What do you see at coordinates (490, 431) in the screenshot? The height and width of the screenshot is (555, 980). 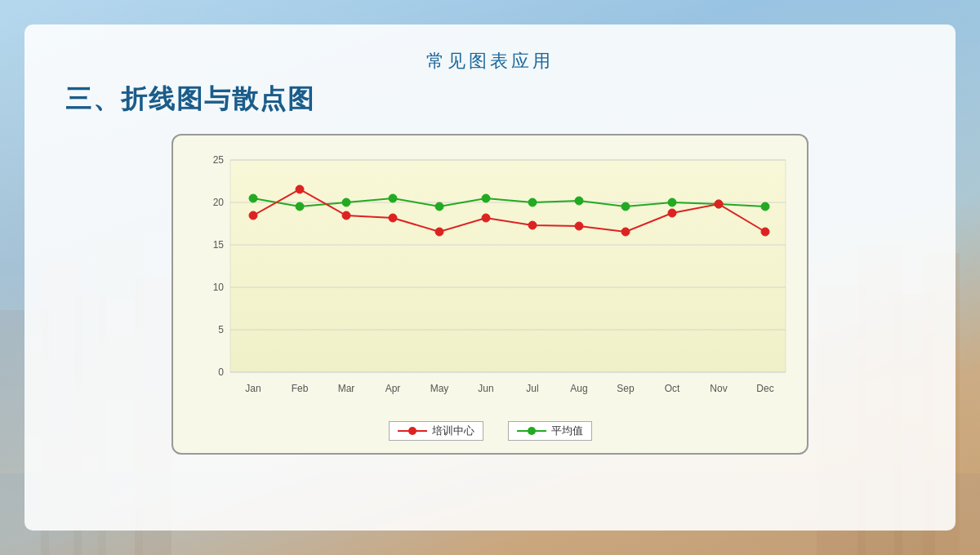 I see `chart-legend: 培训中心 平均值` at bounding box center [490, 431].